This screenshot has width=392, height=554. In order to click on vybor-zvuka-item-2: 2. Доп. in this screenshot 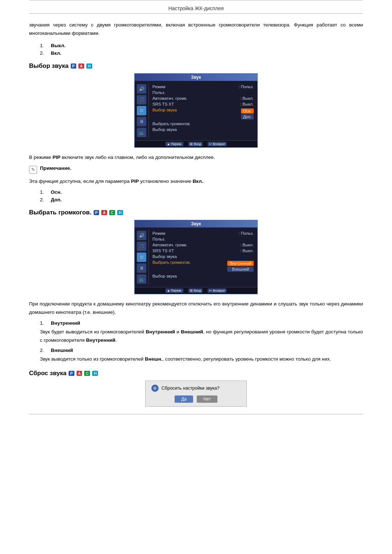, I will do `click(201, 200)`.